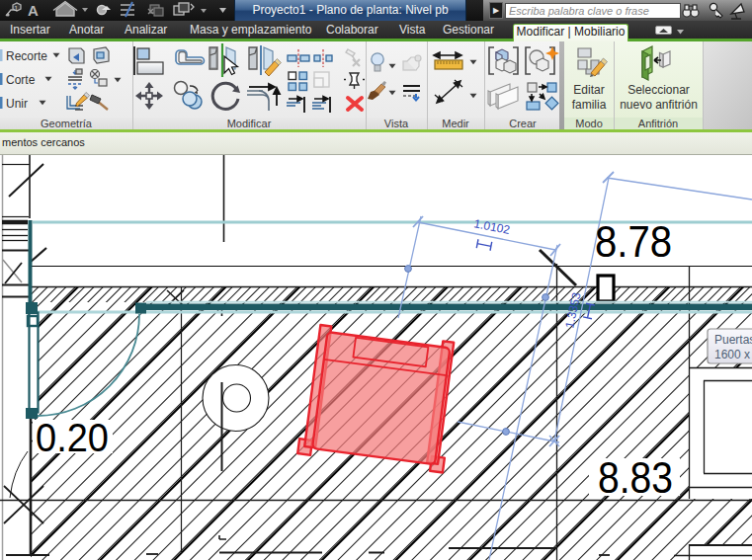  Describe the element at coordinates (34, 10) in the screenshot. I see `svg-text: A` at that location.